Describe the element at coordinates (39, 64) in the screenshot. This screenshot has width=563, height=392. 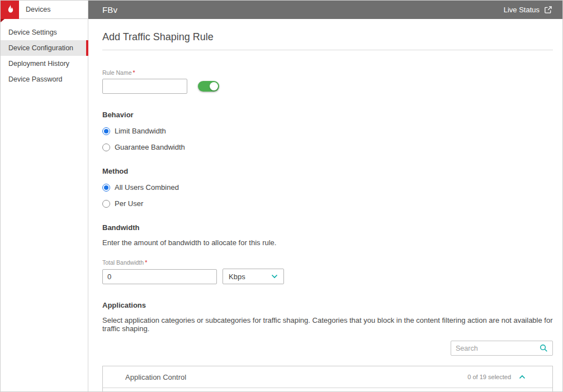
I see `sidebar-item-label: Deployment History` at that location.